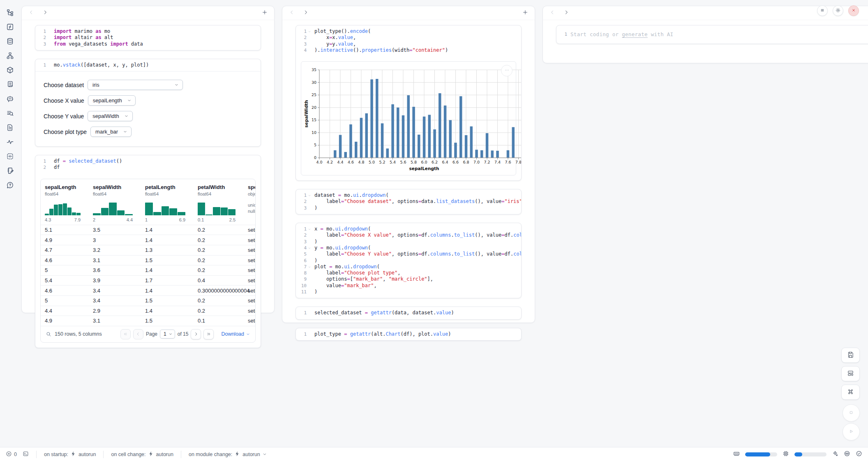  What do you see at coordinates (10, 42) in the screenshot?
I see `sidebar-item-datasources` at bounding box center [10, 42].